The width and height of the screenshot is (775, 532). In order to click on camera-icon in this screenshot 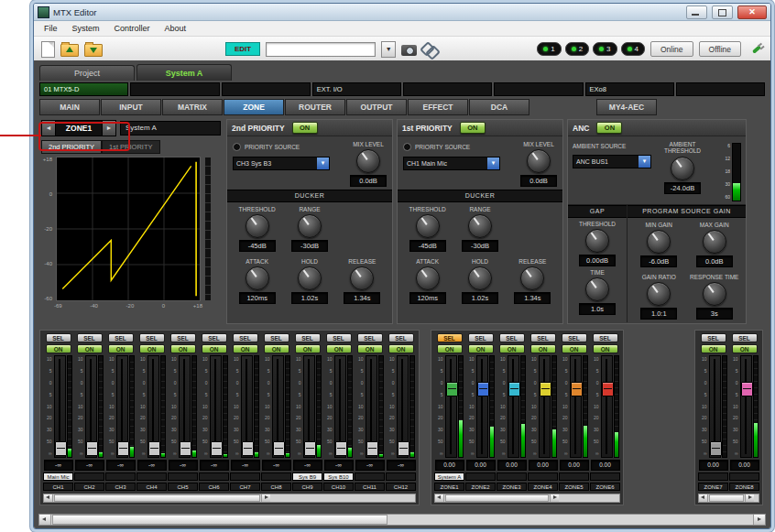, I will do `click(409, 50)`.